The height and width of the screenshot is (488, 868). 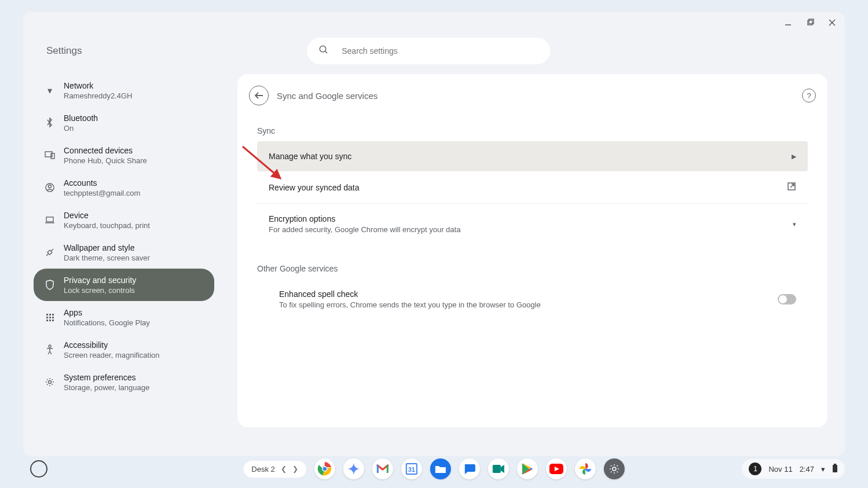 I want to click on nav-label: Bluetooth, so click(x=81, y=118).